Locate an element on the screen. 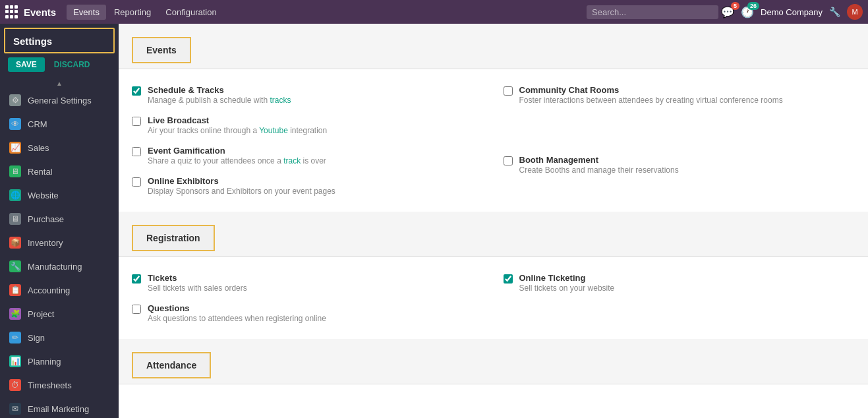 The height and width of the screenshot is (418, 868). sidebar-item-sales: 📈 Sales is located at coordinates (59, 148).